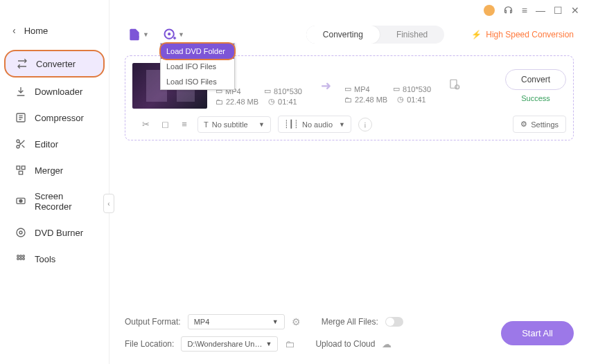  What do you see at coordinates (170, 35) in the screenshot?
I see `disc-plus-icon` at bounding box center [170, 35].